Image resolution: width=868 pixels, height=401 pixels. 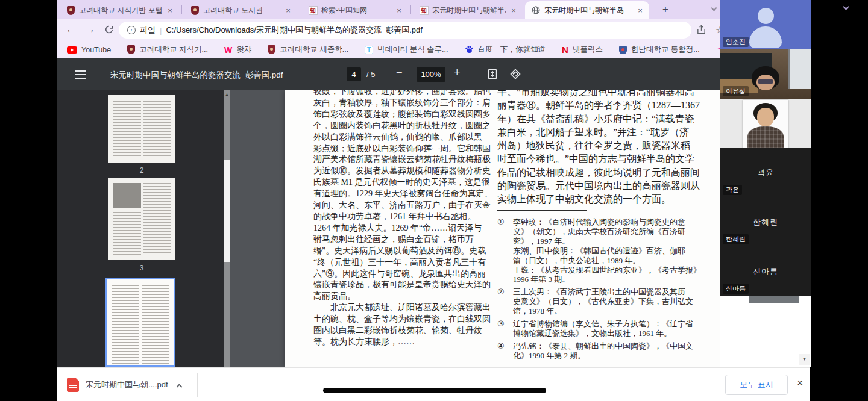 What do you see at coordinates (492, 75) in the screenshot?
I see `fit-to-page-button` at bounding box center [492, 75].